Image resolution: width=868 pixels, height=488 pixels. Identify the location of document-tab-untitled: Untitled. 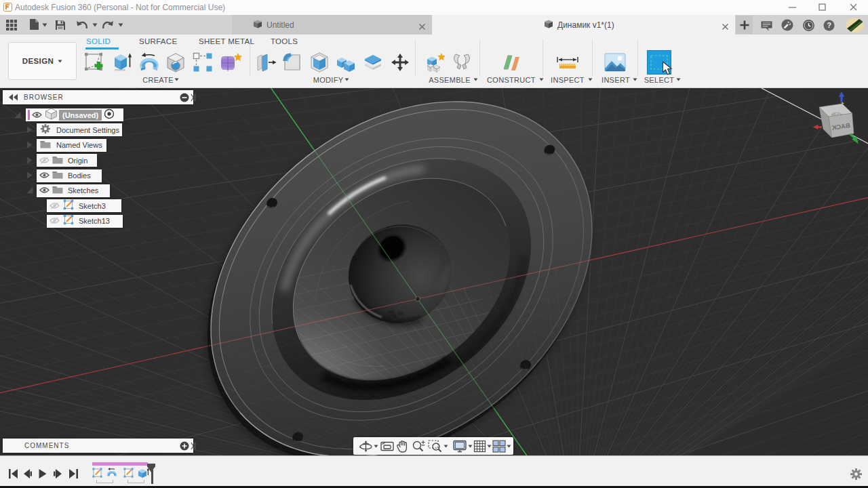
(332, 24).